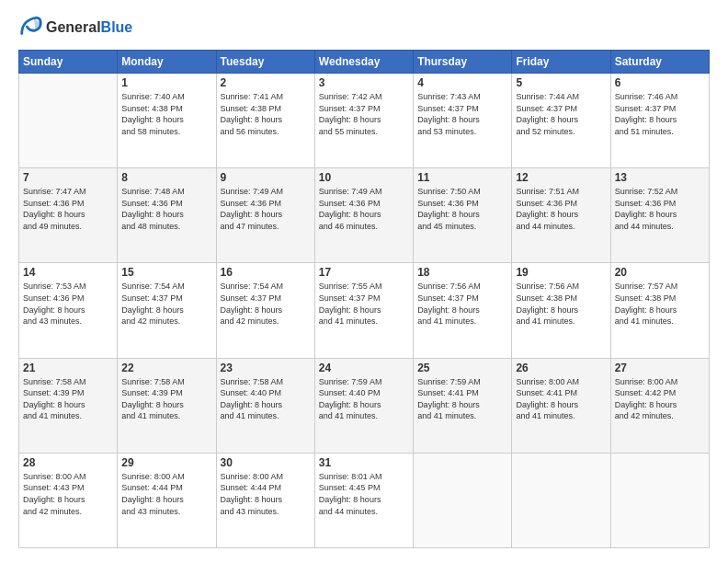 The width and height of the screenshot is (728, 563). I want to click on col-header-saturday: Saturday, so click(660, 63).